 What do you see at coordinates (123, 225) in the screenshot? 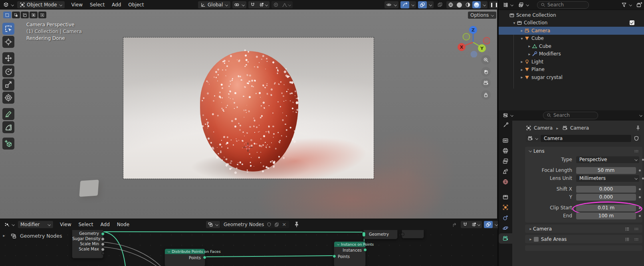
I see `menu-node: Node` at bounding box center [123, 225].